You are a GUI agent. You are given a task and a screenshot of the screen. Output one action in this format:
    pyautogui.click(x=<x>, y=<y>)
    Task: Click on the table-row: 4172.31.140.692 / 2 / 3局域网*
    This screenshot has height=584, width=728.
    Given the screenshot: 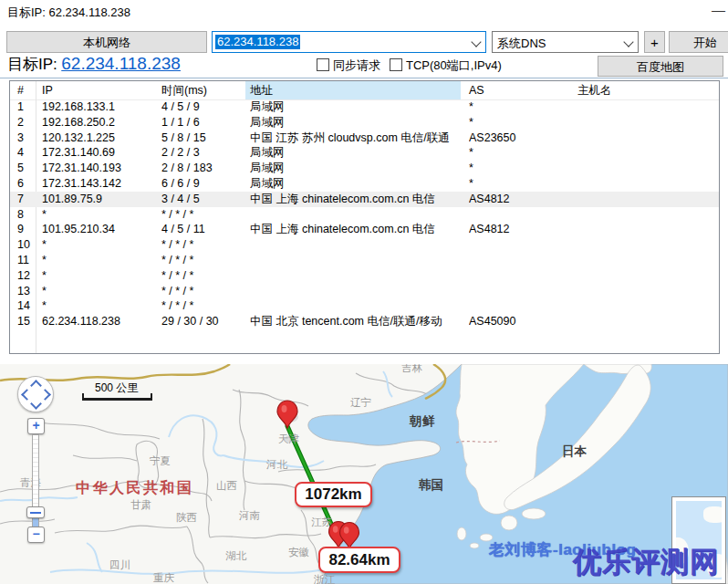 What is the action you would take?
    pyautogui.click(x=365, y=153)
    